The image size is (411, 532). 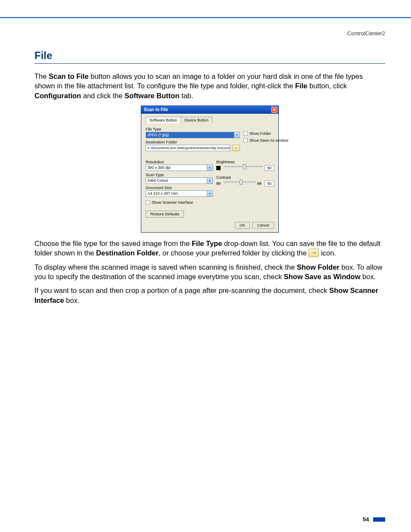 What do you see at coordinates (113, 243) in the screenshot?
I see `text: Choose the file type for the saved image…` at bounding box center [113, 243].